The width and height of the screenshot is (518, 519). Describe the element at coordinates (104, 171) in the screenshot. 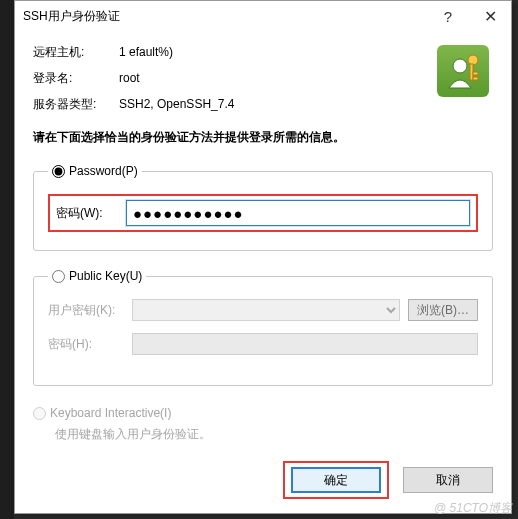

I see `password-legend-text: Password(P)` at that location.